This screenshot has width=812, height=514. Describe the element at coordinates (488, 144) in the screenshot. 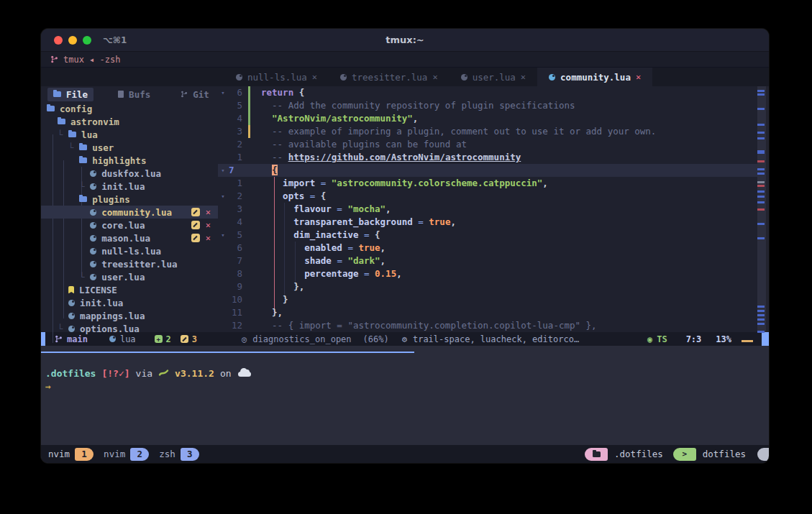

I see `code-line: 2 -- available plugins can be found at` at that location.